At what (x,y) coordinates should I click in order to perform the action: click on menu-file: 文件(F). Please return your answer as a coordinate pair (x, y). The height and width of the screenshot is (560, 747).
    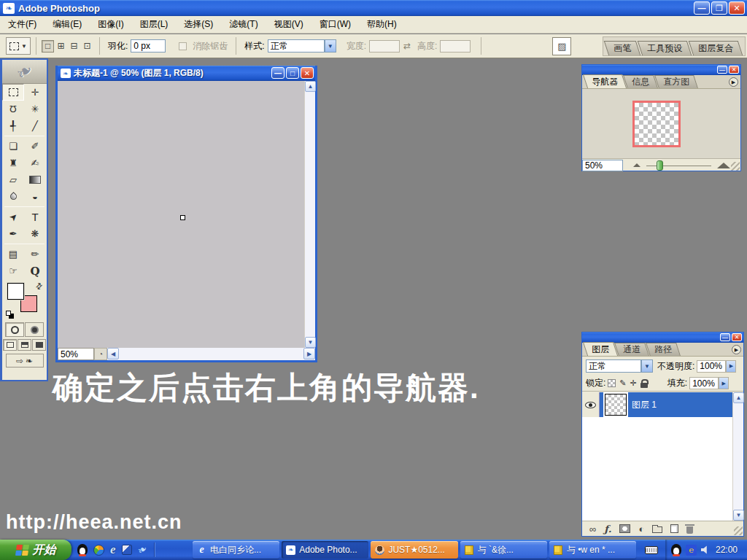
    Looking at the image, I should click on (22, 25).